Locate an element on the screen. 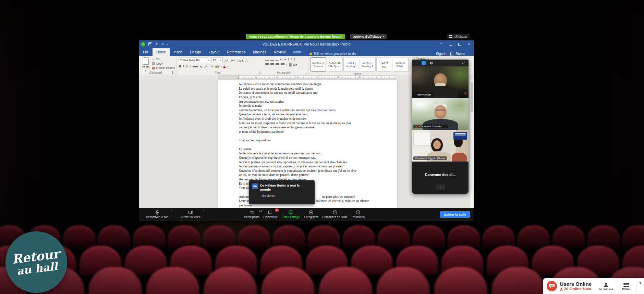 The image size is (644, 294). tell-me-box: Tell me what you want to do... is located at coordinates (334, 54).